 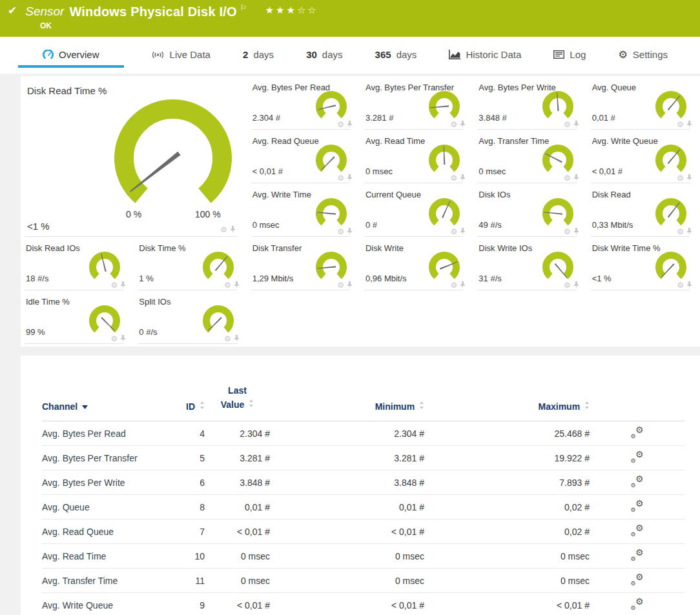 What do you see at coordinates (102, 556) in the screenshot?
I see `channel-name: Avg. Read Time` at bounding box center [102, 556].